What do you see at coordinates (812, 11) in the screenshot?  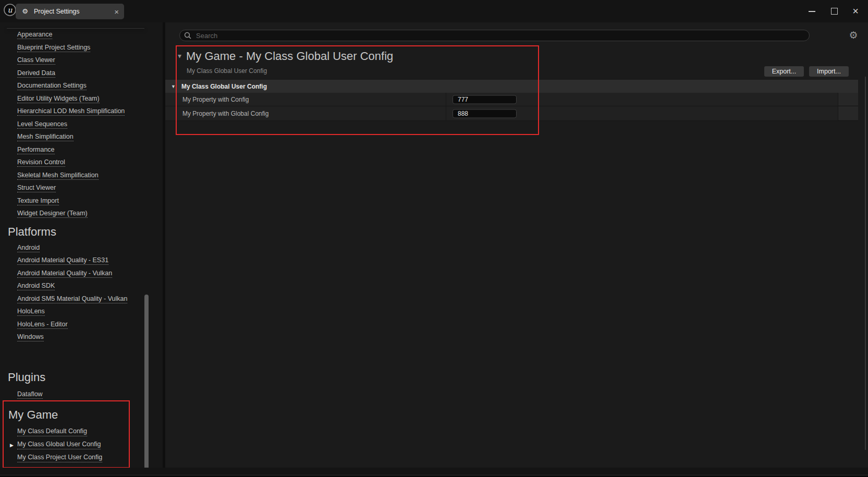 I see `minimize-icon` at bounding box center [812, 11].